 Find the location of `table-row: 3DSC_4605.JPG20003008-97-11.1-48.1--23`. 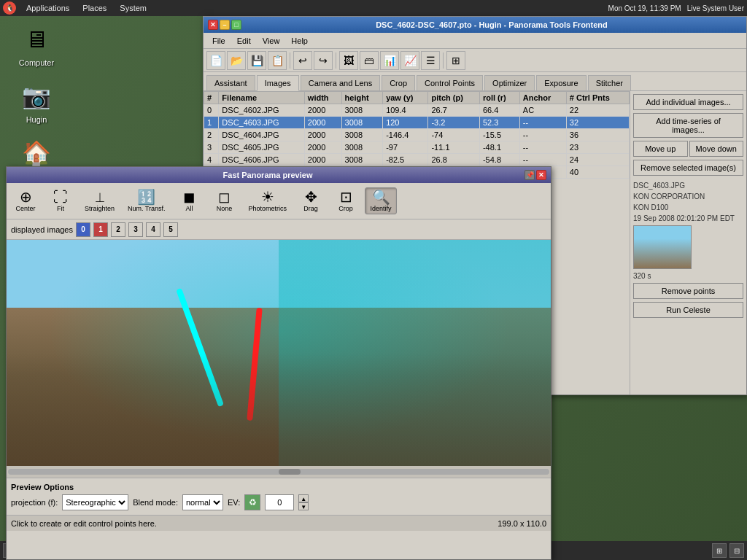

table-row: 3DSC_4605.JPG20003008-97-11.1-48.1--23 is located at coordinates (417, 147).